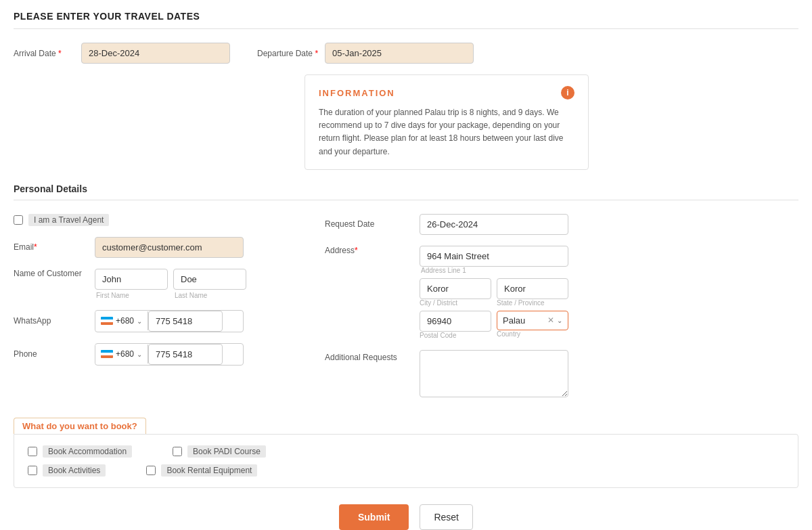 Image resolution: width=812 pixels, height=530 pixels. I want to click on palau-flag-icon, so click(107, 321).